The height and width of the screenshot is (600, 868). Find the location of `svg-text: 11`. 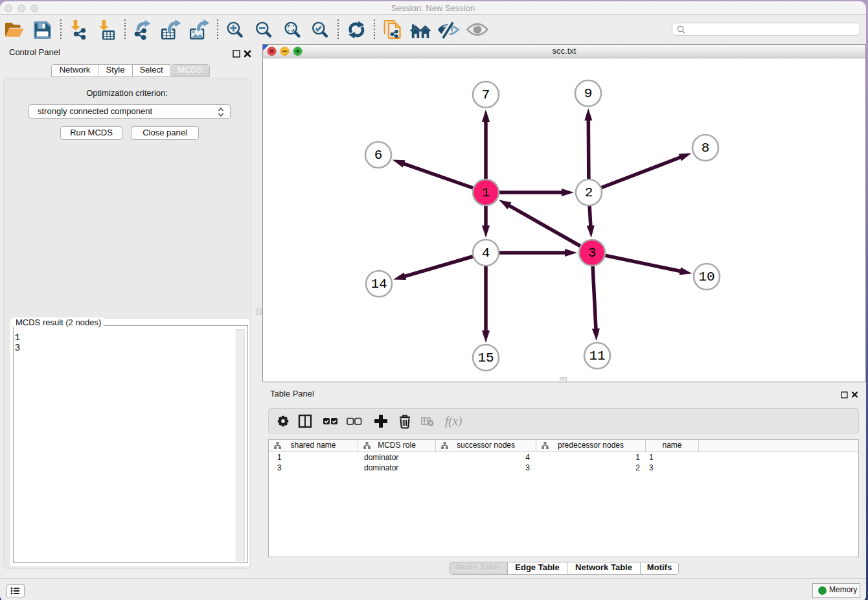

svg-text: 11 is located at coordinates (597, 356).